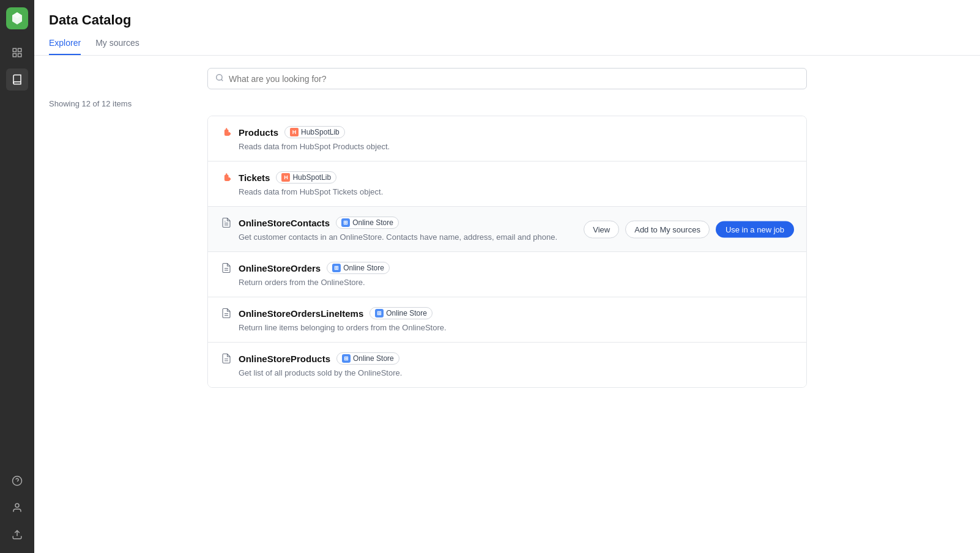 Image resolution: width=980 pixels, height=553 pixels. Describe the element at coordinates (226, 177) in the screenshot. I see `hubspot-icon-tickets` at that location.